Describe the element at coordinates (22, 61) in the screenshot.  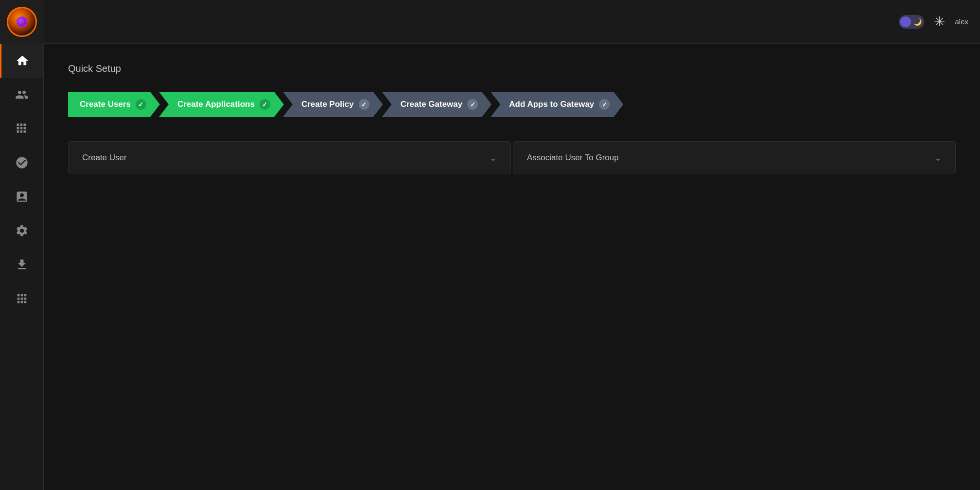
I see `home-icon` at that location.